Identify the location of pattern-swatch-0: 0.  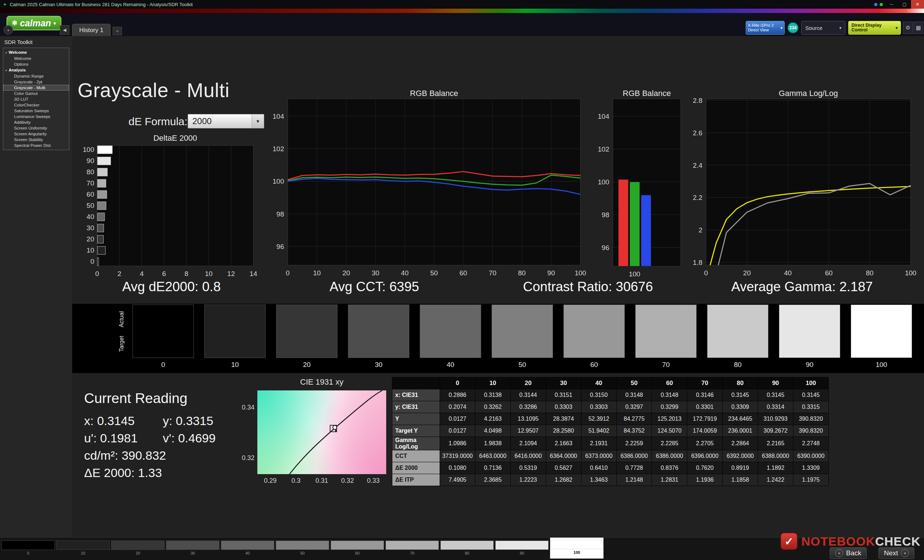
(28, 548).